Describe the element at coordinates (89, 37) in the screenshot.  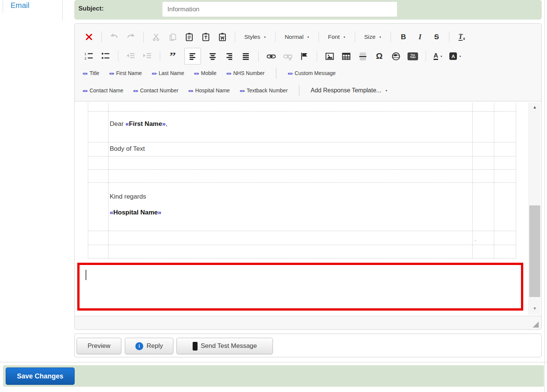
I see `delete-template-icon` at that location.